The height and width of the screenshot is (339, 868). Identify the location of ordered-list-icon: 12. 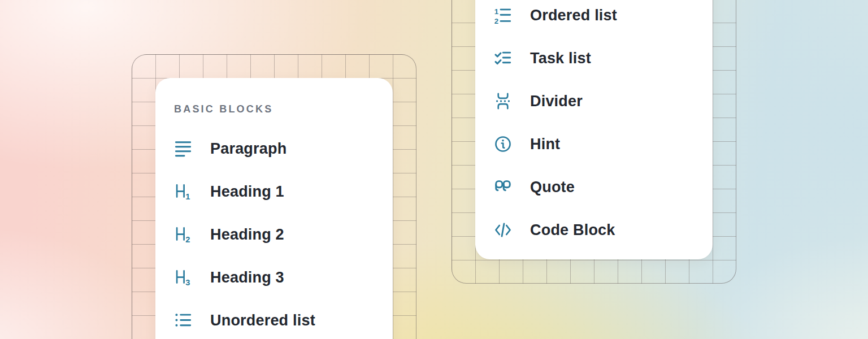
(503, 15).